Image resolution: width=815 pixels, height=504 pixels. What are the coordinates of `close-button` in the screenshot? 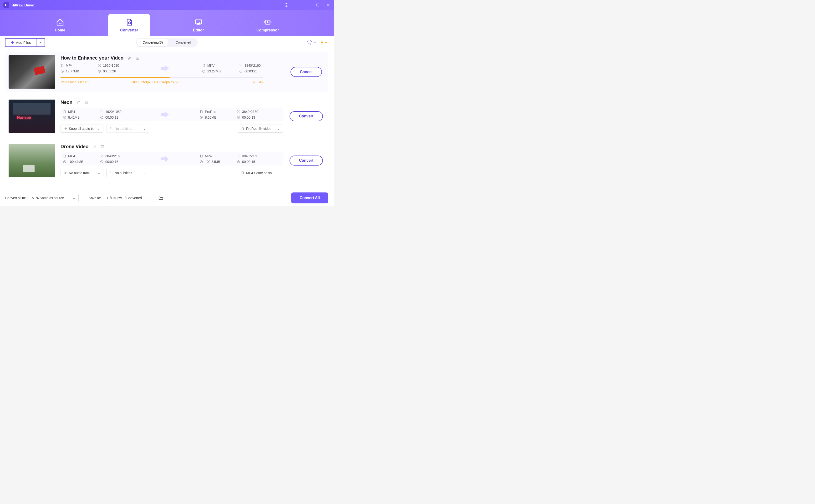 It's located at (328, 5).